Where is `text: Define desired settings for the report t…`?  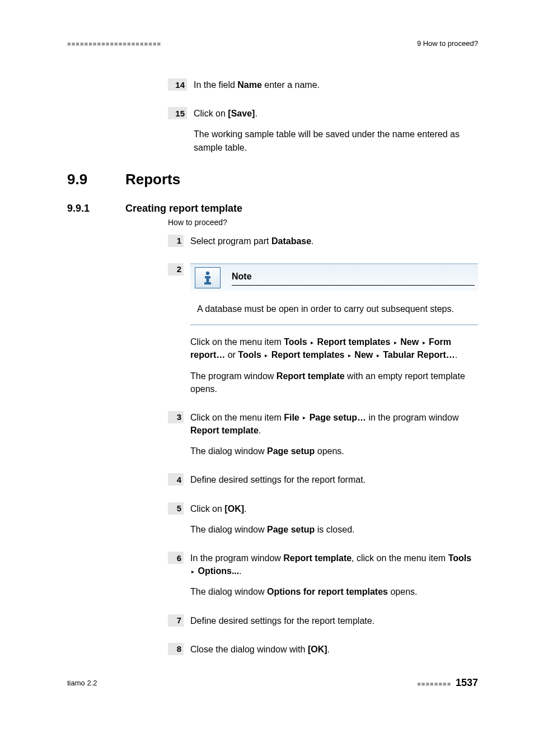 text: Define desired settings for the report t… is located at coordinates (334, 620).